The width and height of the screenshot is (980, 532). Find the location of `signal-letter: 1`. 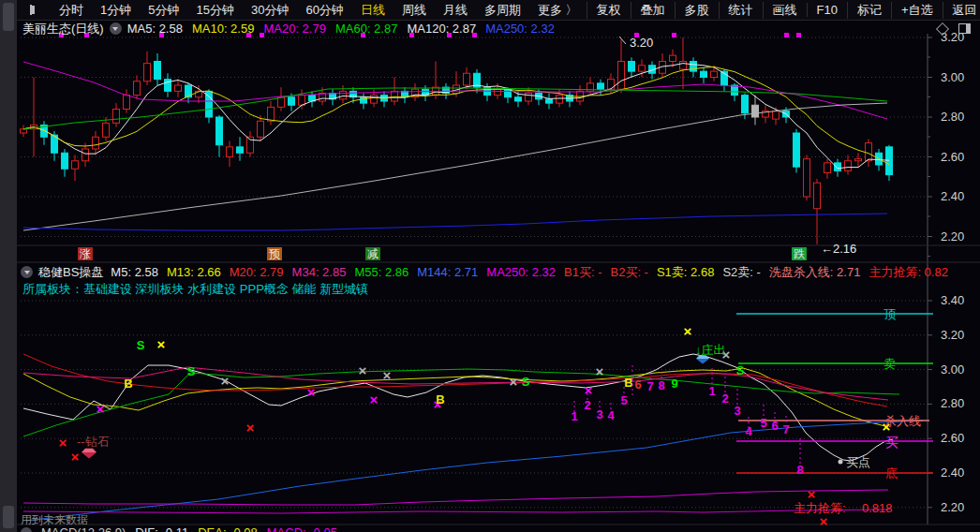

signal-letter: 1 is located at coordinates (712, 392).